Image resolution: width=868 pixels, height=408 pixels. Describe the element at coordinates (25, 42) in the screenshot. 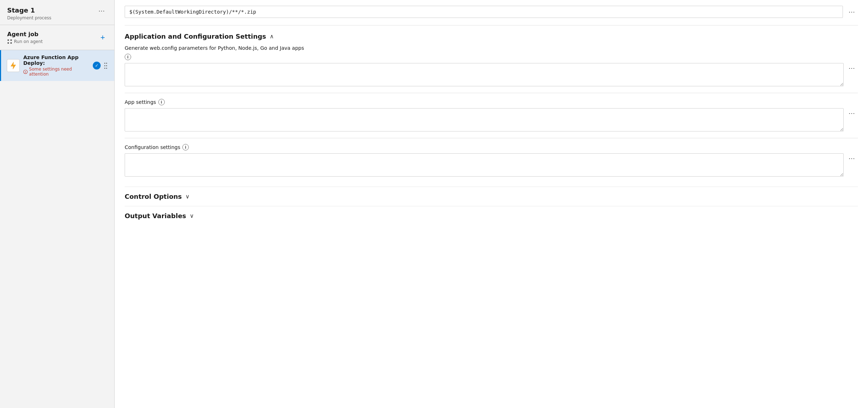

I see `agent-job-meta: Run on agent` at that location.